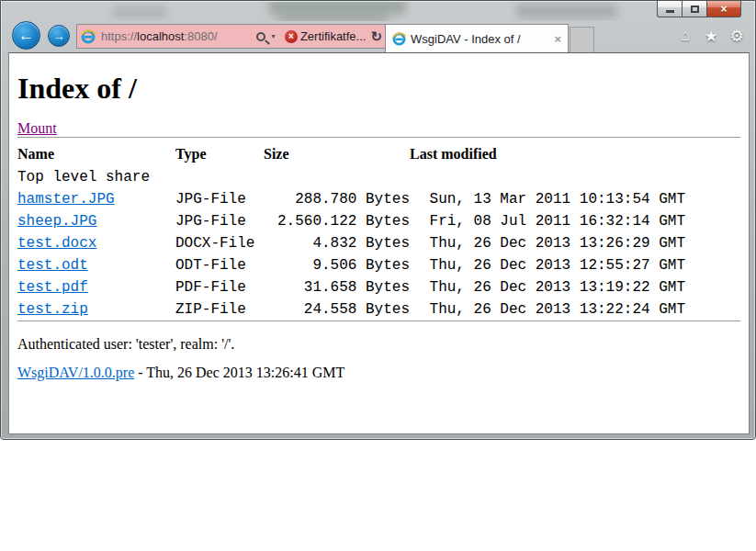 This screenshot has width=756, height=551. Describe the element at coordinates (336, 309) in the screenshot. I see `file-size: 24.558 Bytes` at that location.